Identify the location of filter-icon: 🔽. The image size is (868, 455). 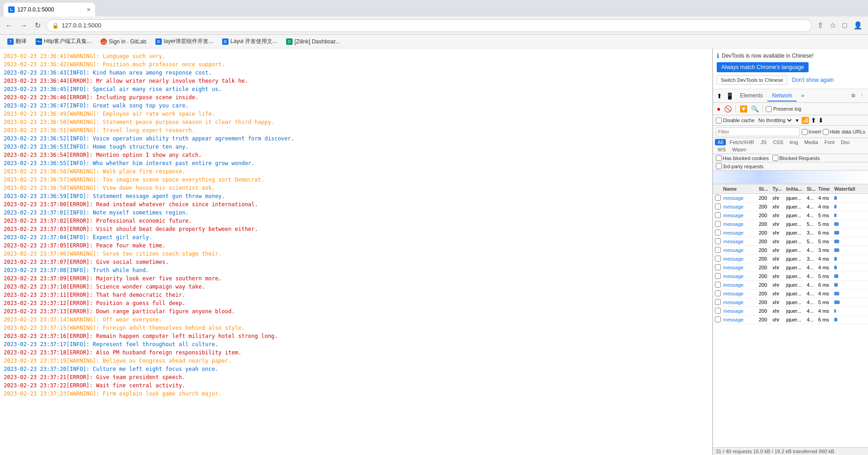
(743, 109).